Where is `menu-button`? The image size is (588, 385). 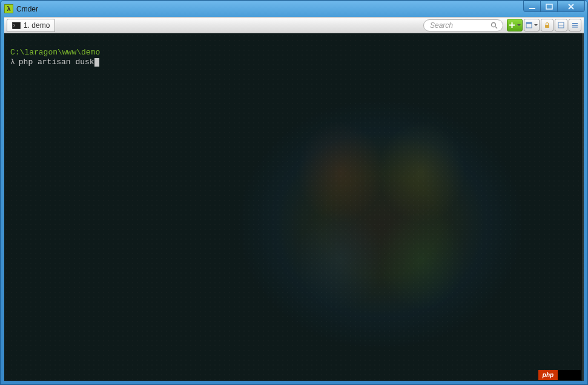
menu-button is located at coordinates (575, 25).